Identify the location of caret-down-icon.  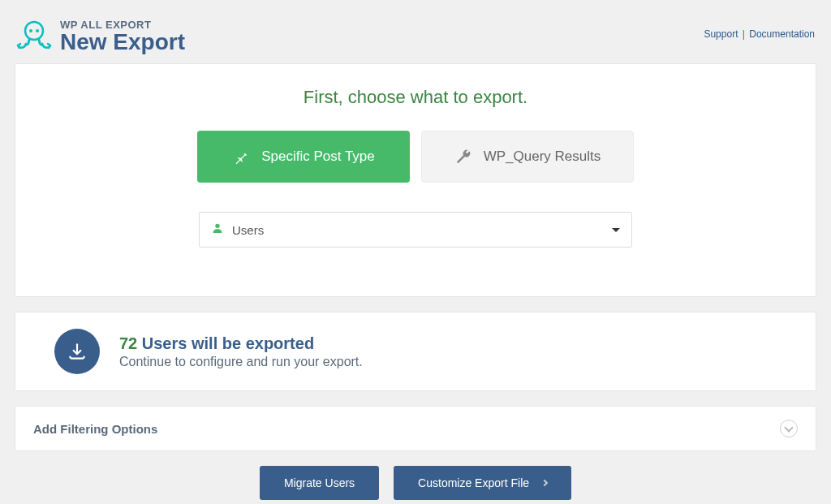
(616, 230).